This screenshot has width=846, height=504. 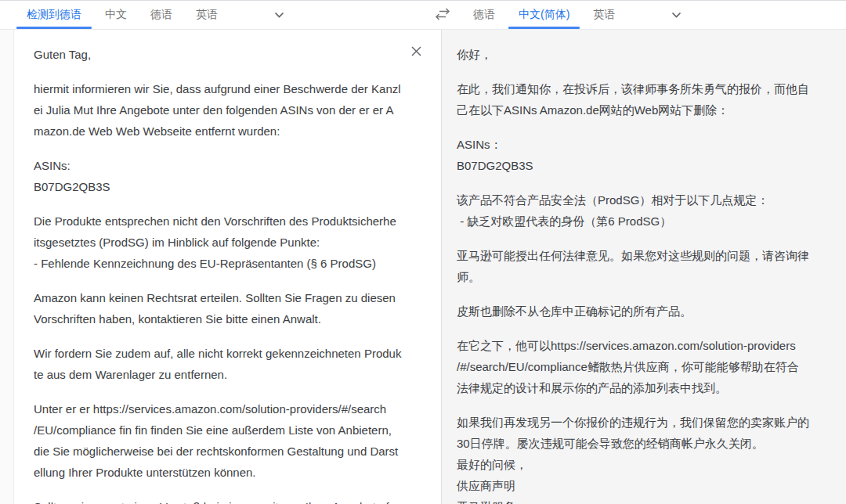 What do you see at coordinates (423, 16) in the screenshot?
I see `language-tab-bar: 检测到德语 中文 德语 英语` at bounding box center [423, 16].